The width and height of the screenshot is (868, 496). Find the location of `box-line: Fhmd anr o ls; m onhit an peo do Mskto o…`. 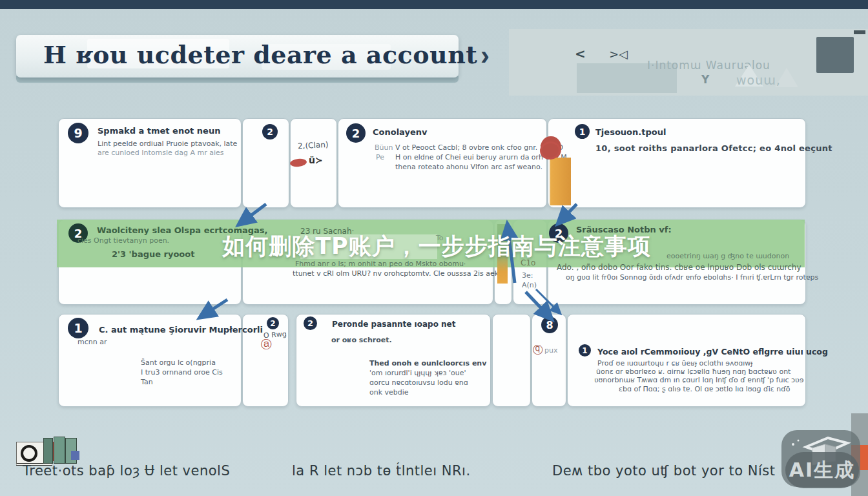

box-line: Fhmd anr o ls; m onhit an peo do Mskto o… is located at coordinates (380, 264).